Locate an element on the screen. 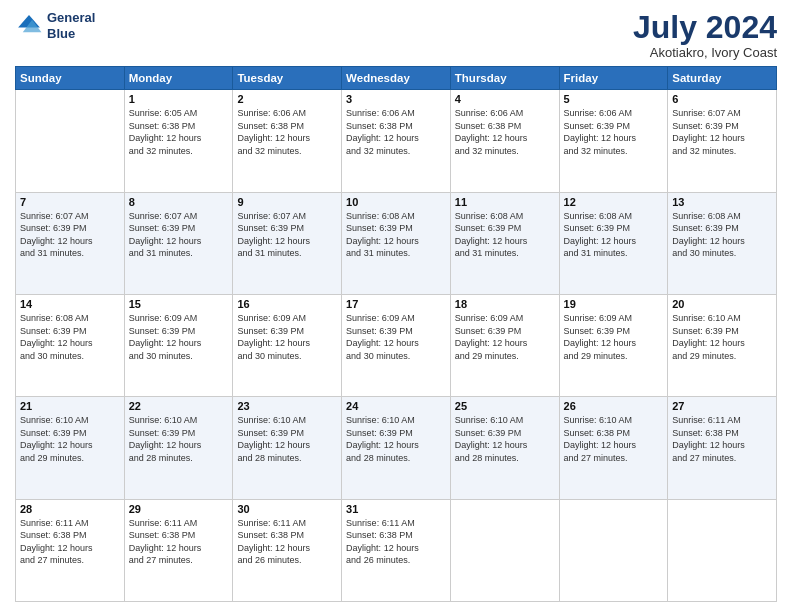 The height and width of the screenshot is (612, 792). calendar-day-header: Wednesday is located at coordinates (396, 78).